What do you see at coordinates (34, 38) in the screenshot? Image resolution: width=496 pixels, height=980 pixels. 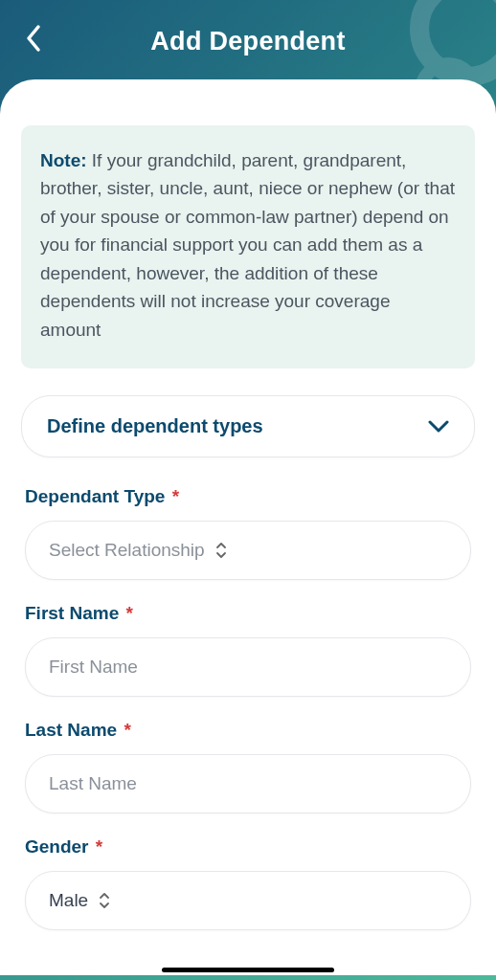 I see `chevron-left-icon` at bounding box center [34, 38].